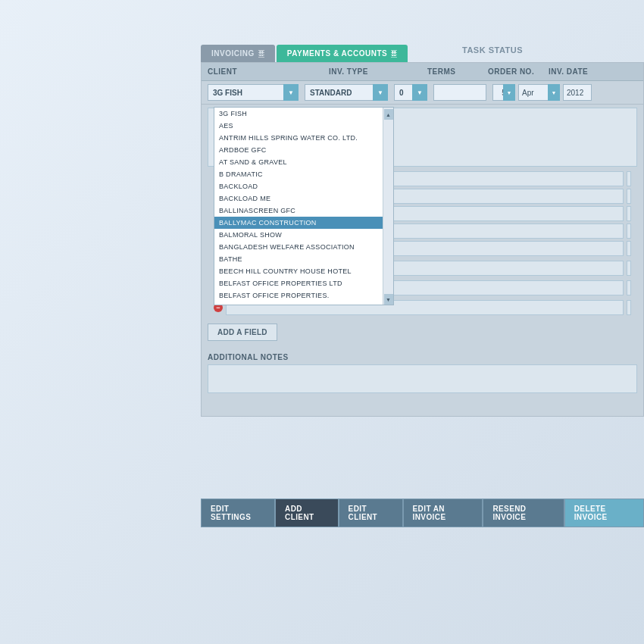 The image size is (644, 644). I want to click on header-client: CLIENT, so click(268, 71).